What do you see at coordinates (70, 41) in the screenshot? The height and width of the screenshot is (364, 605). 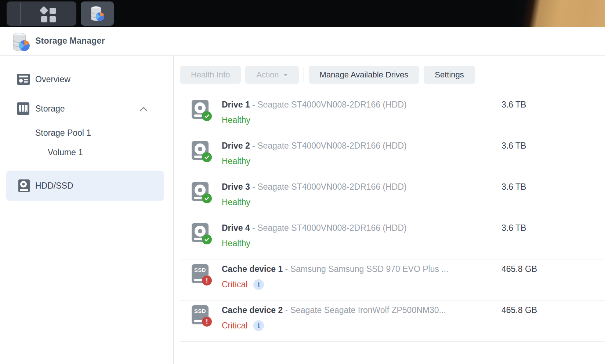 I see `page-title: Storage Manager` at bounding box center [70, 41].